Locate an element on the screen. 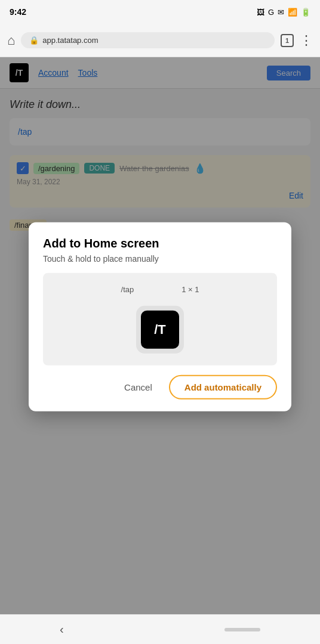 The height and width of the screenshot is (644, 320). url-text: app.tatatap.com is located at coordinates (70, 41).